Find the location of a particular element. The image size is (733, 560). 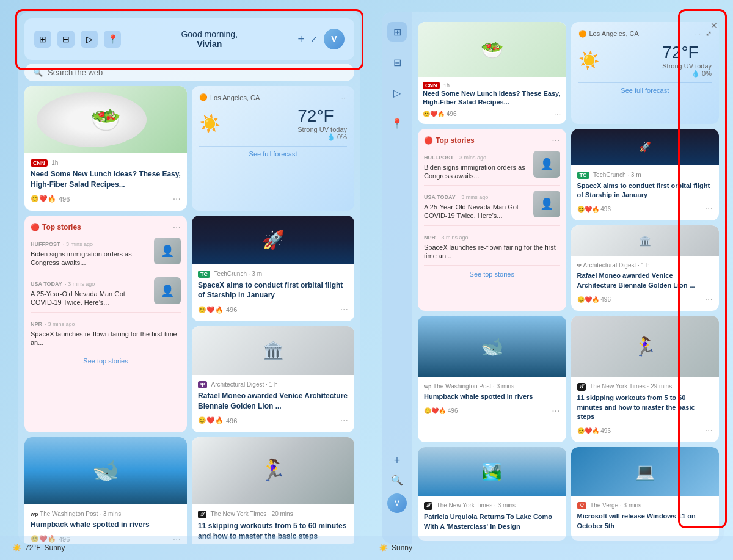

greeting-text: Good morning, Vivian is located at coordinates (209, 39).